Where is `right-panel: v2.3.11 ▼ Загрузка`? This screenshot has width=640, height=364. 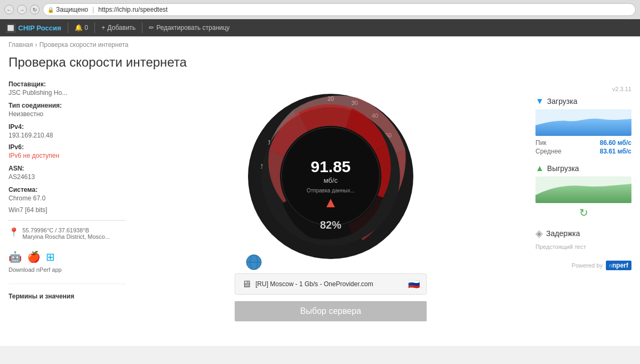 right-panel: v2.3.11 ▼ Загрузка is located at coordinates (583, 201).